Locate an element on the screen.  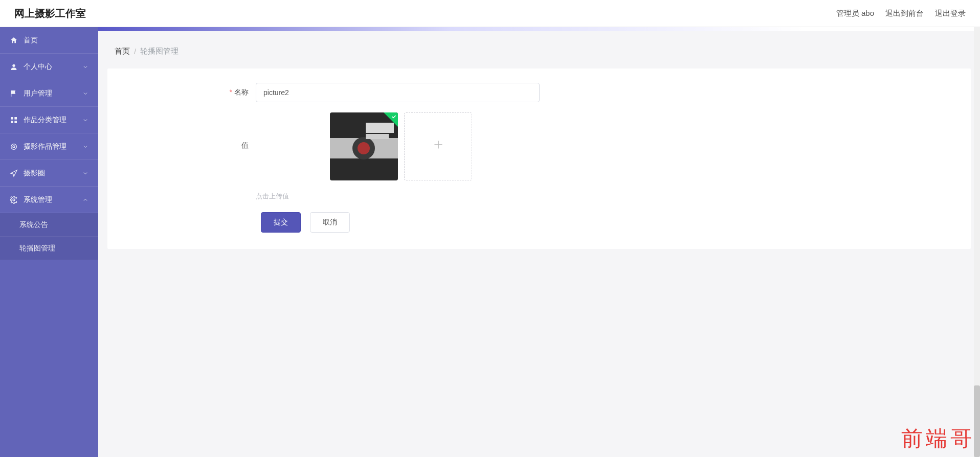
upload-add-button is located at coordinates (438, 146).